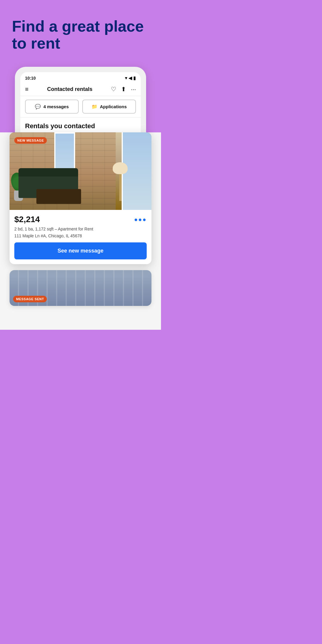 This screenshot has width=322, height=644. Describe the element at coordinates (80, 78) in the screenshot. I see `status-bar: 10:10 ▾ ◀ ▮` at that location.